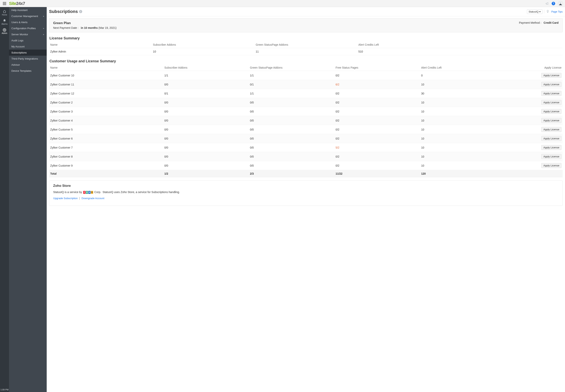 Image resolution: width=565 pixels, height=392 pixels. What do you see at coordinates (535, 12) in the screenshot?
I see `context-selector: StatusIQ ▾` at bounding box center [535, 12].